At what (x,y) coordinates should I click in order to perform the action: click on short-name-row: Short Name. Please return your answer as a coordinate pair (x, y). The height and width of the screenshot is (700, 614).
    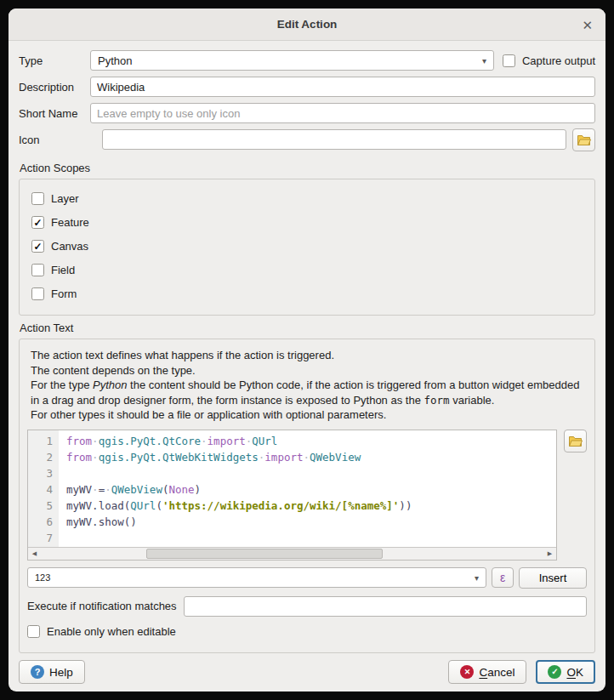
    Looking at the image, I should click on (307, 113).